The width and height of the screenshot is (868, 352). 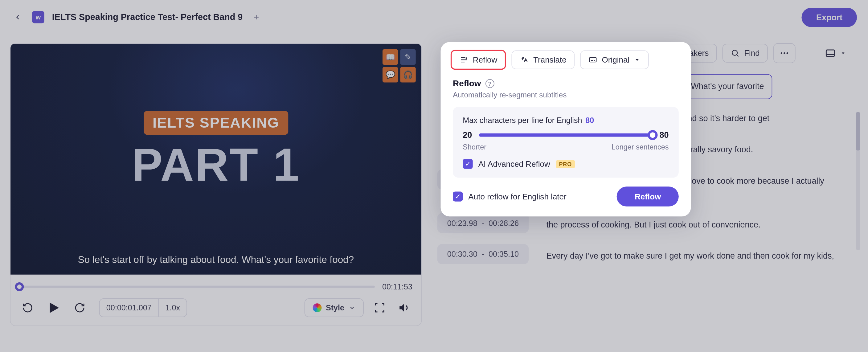 I want to click on slider-min: 20, so click(x=467, y=135).